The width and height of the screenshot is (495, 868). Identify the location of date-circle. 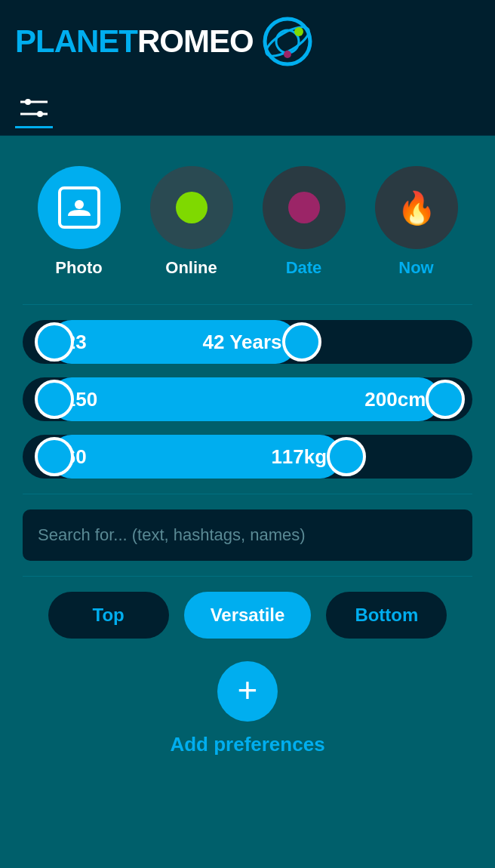
(304, 208).